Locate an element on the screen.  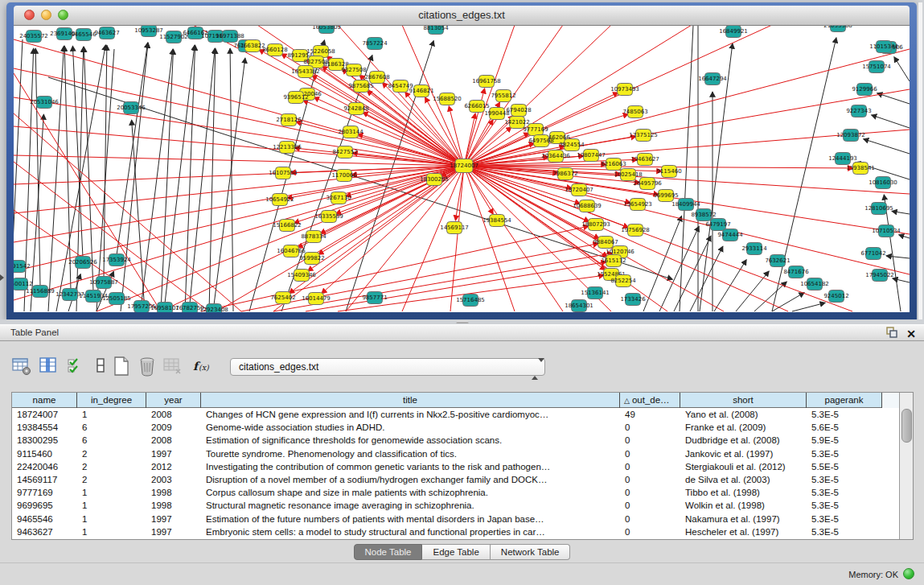
tab-edge-table: Edge Table is located at coordinates (456, 552).